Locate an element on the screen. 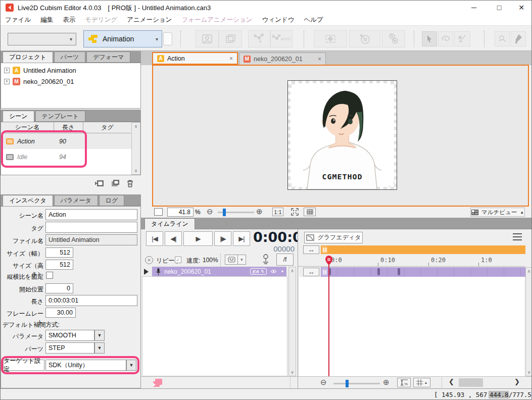 The width and height of the screenshot is (532, 400). onion-skin-dropdown-icon: ▼ is located at coordinates (242, 260).